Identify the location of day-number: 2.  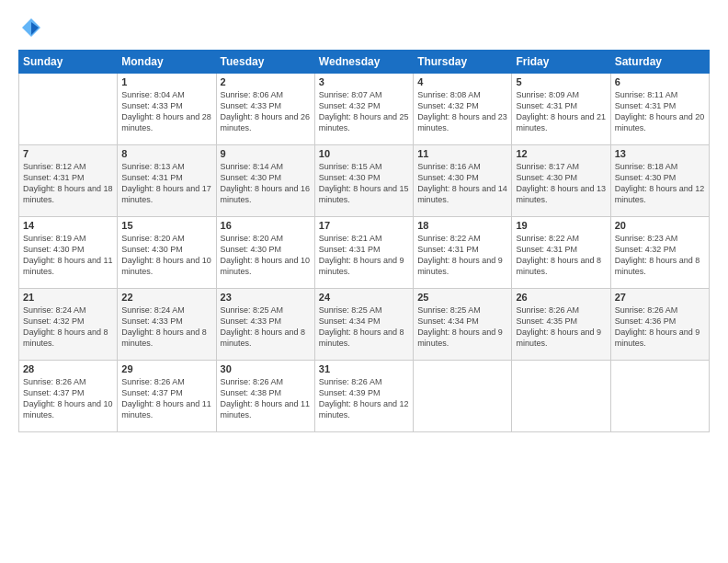
(266, 82).